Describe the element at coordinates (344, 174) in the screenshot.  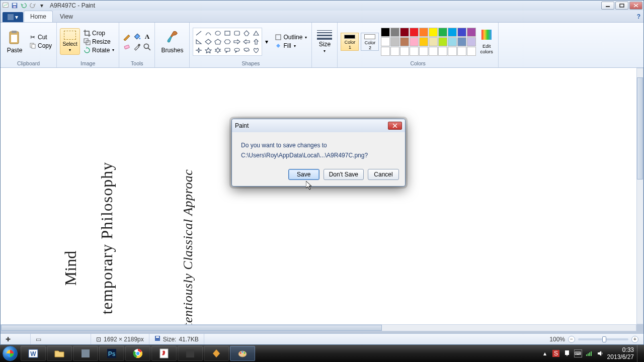
I see `dont-save-button: Don't Save` at that location.